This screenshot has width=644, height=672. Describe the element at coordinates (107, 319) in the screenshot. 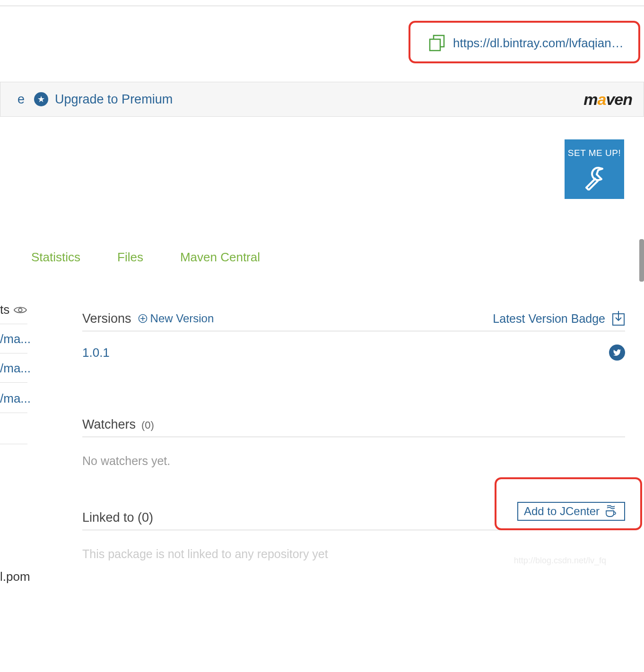

I see `versions-title: Versions` at that location.